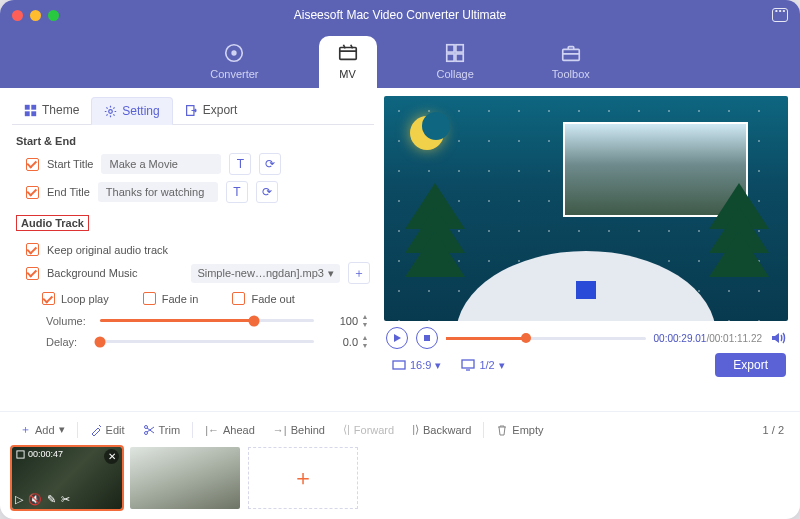 The height and width of the screenshot is (519, 800). I want to click on bg-music-label: Background Music, so click(92, 273).